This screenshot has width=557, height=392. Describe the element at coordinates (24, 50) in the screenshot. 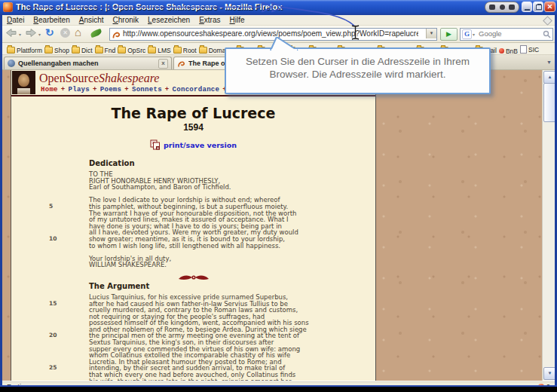

I see `bookmark-plattform: Plattform` at that location.